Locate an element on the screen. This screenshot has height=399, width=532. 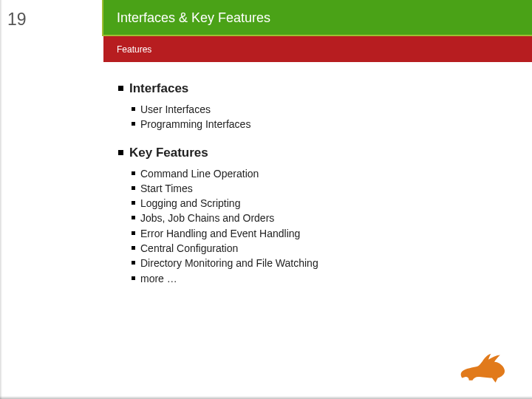
list-item: Start Times is located at coordinates (317, 188).